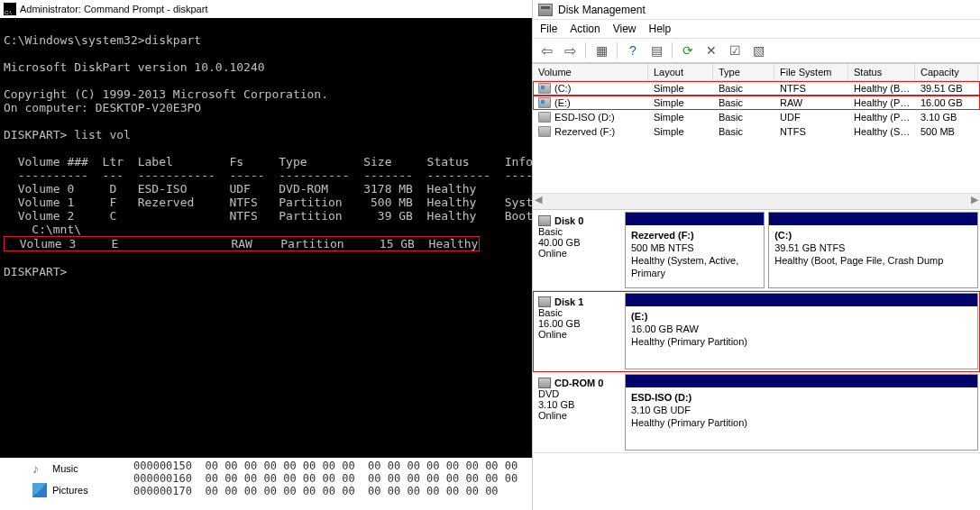 This screenshot has height=510, width=980. What do you see at coordinates (240, 189) in the screenshot?
I see `cmd-line: Volume 0 D ESD-ISO UDF DVD-ROM 3178 MB H…` at bounding box center [240, 189].